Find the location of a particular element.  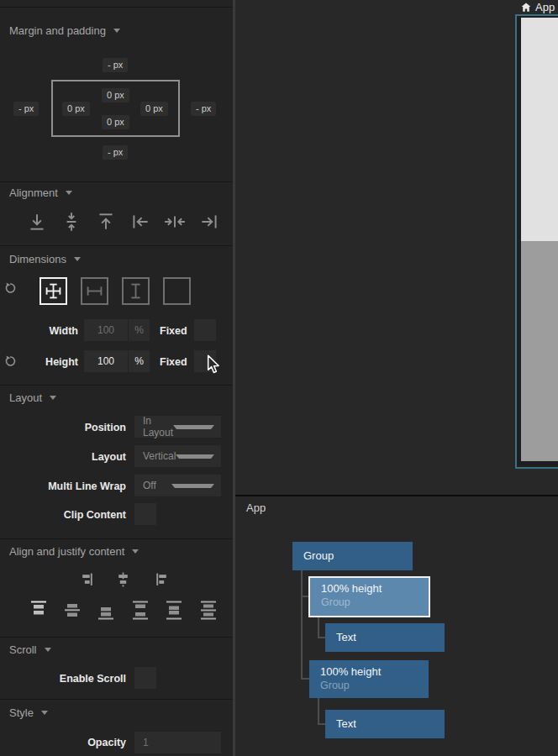

justify-items-start-icon is located at coordinates (161, 580).